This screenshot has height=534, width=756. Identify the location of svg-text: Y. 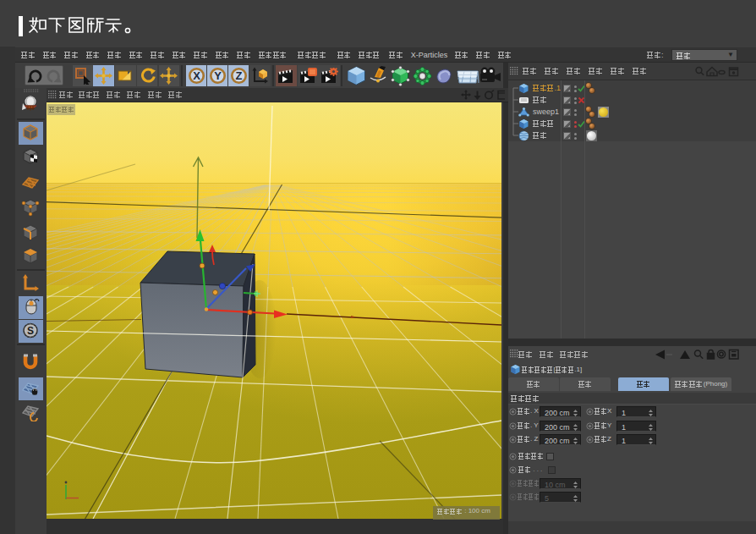
(218, 76).